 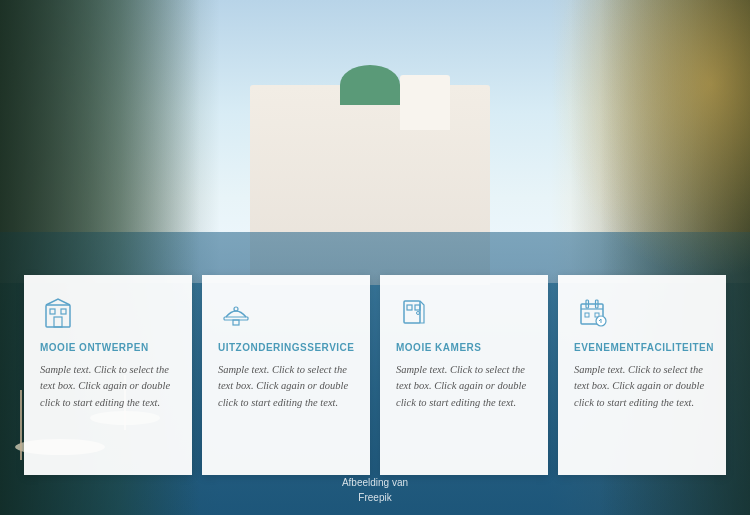 What do you see at coordinates (286, 375) in the screenshot?
I see `card-uitzonderingsservice: UITZONDERINGSSERVICE Sample text. Click …` at bounding box center [286, 375].